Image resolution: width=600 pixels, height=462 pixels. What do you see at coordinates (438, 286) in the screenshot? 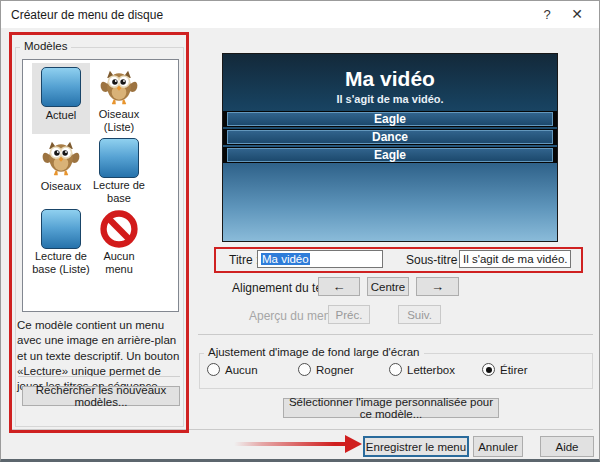
I see `align-right-button: →` at bounding box center [438, 286].